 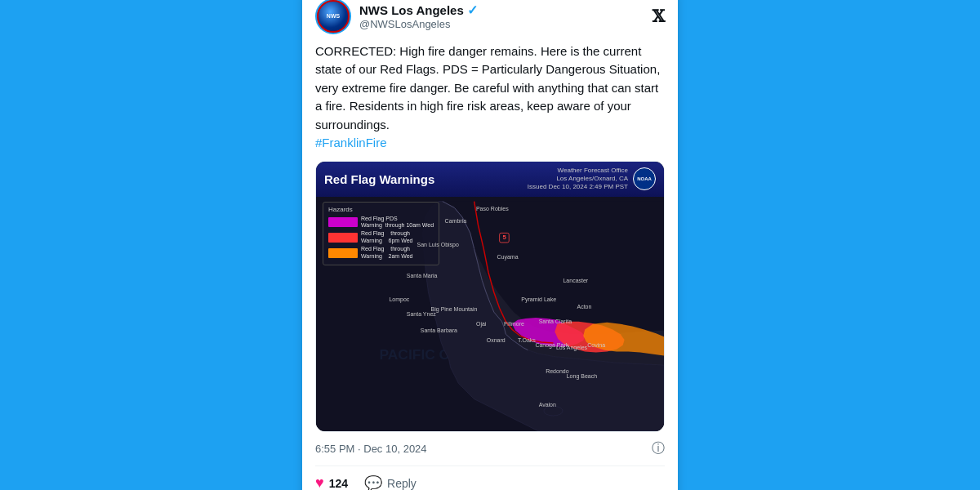 I want to click on account-handle: @NWSLosAngeles, so click(x=418, y=24).